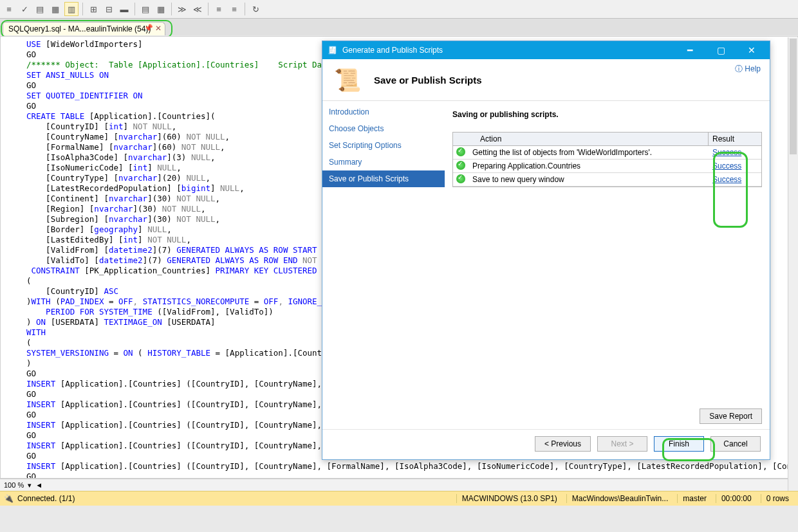 This screenshot has width=798, height=532. What do you see at coordinates (777, 499) in the screenshot?
I see `status-rows: 0 rows` at bounding box center [777, 499].